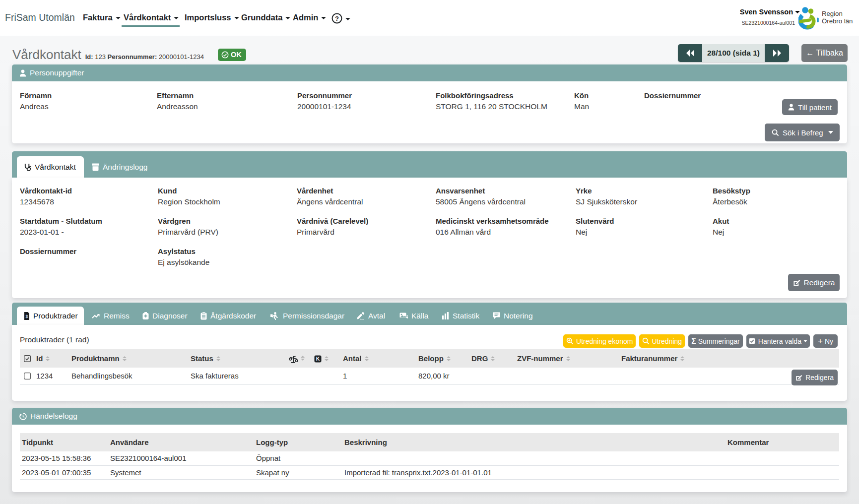  What do you see at coordinates (837, 21) in the screenshot?
I see `svg-text: Örebro län` at bounding box center [837, 21].